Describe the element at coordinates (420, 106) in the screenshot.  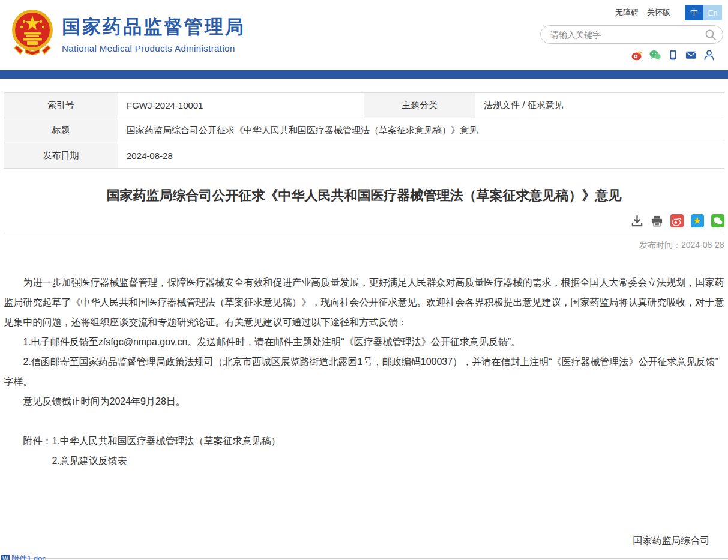
I see `meta-label-category: 主题分类` at that location.